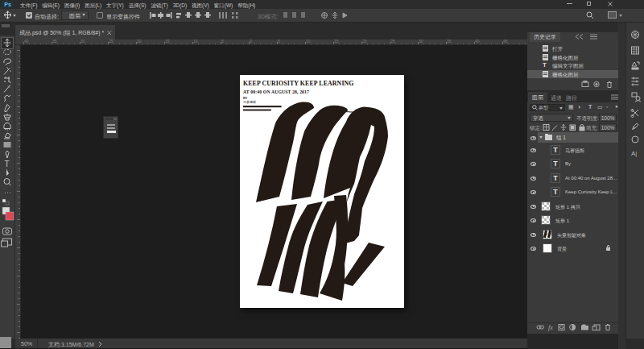  I want to click on svg-text: 马赛德斯, so click(250, 102).